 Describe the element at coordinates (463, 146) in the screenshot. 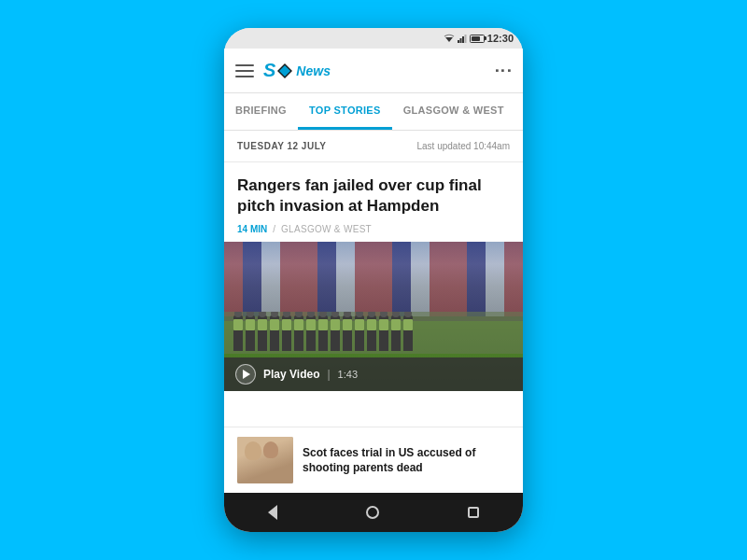

I see `last-updated-text: Last updated 10:44am` at that location.